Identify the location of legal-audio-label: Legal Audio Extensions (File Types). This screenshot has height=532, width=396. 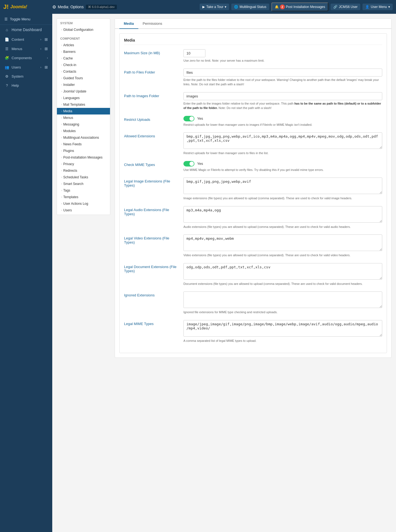
(152, 211).